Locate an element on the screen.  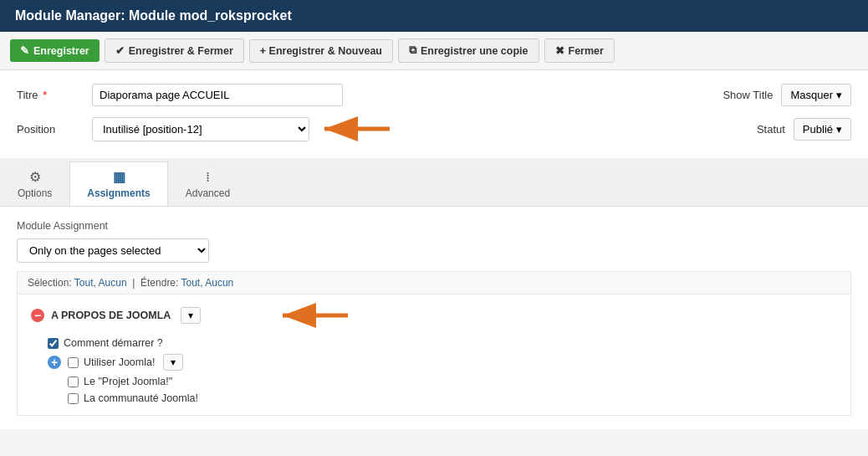
show-title-label: Show Title is located at coordinates (748, 95).